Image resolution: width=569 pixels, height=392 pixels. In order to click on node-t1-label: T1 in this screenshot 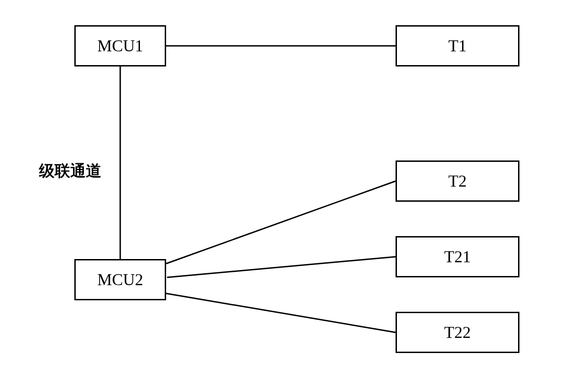, I will do `click(457, 46)`.